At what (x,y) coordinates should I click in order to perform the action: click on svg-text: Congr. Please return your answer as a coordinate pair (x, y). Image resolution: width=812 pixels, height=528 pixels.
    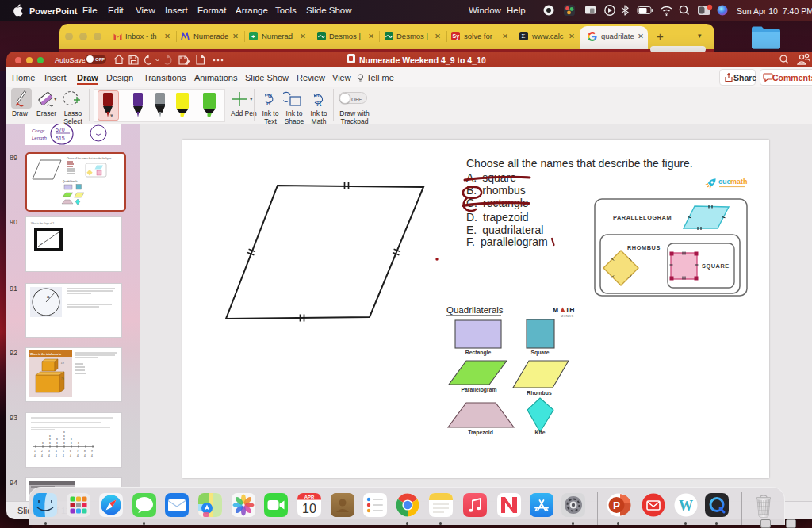
    Looking at the image, I should click on (38, 131).